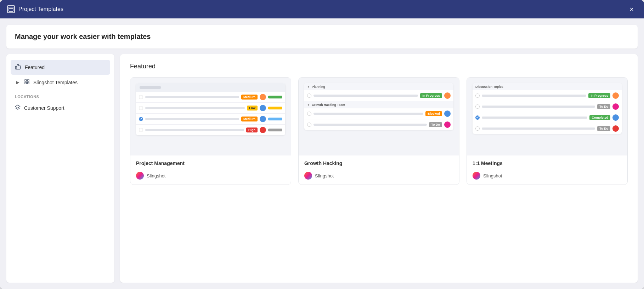 Image resolution: width=644 pixels, height=289 pixels. What do you see at coordinates (44, 108) in the screenshot?
I see `sidebar-item-customer-support-label: Customer Support` at bounding box center [44, 108].